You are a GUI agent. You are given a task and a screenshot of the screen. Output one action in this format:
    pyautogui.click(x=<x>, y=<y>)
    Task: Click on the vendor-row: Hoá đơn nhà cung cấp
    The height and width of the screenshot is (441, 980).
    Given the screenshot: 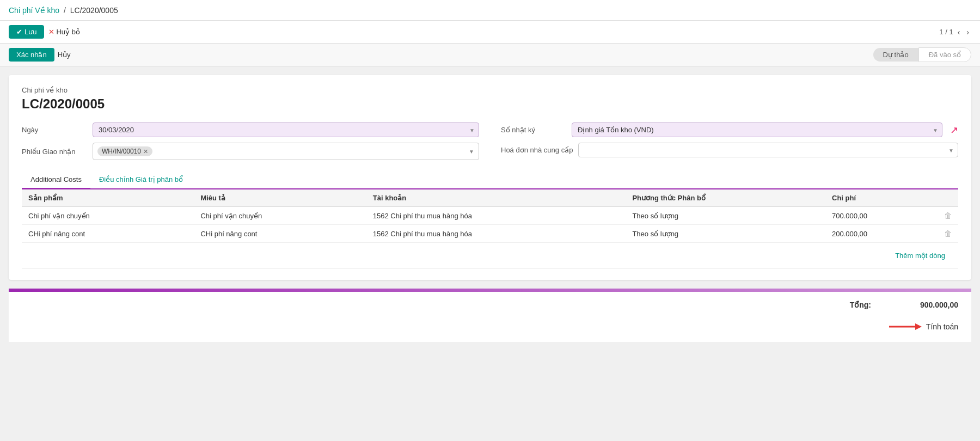 What is the action you would take?
    pyautogui.click(x=730, y=150)
    